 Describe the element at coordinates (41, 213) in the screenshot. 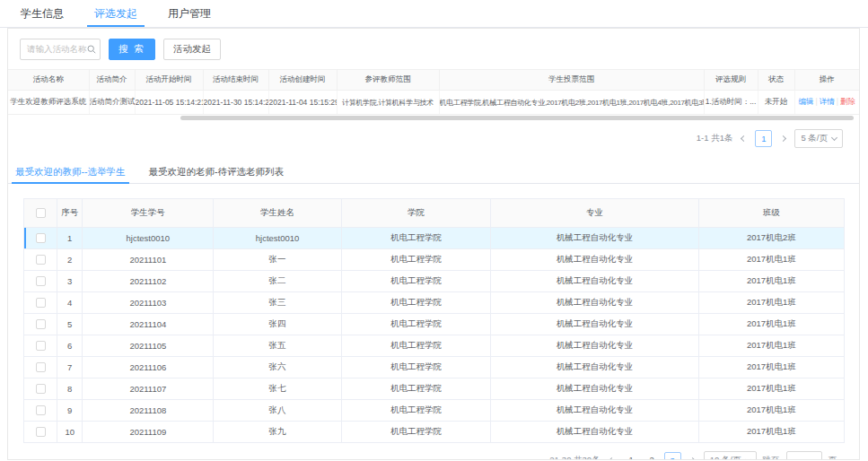

I see `select-all-cell` at that location.